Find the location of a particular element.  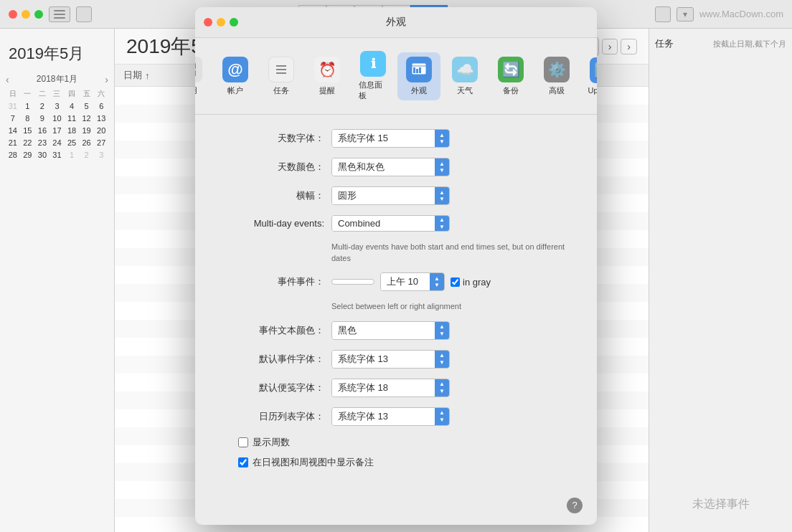

show-notes-label: 在日视图和周视图中显示备注 is located at coordinates (313, 462).